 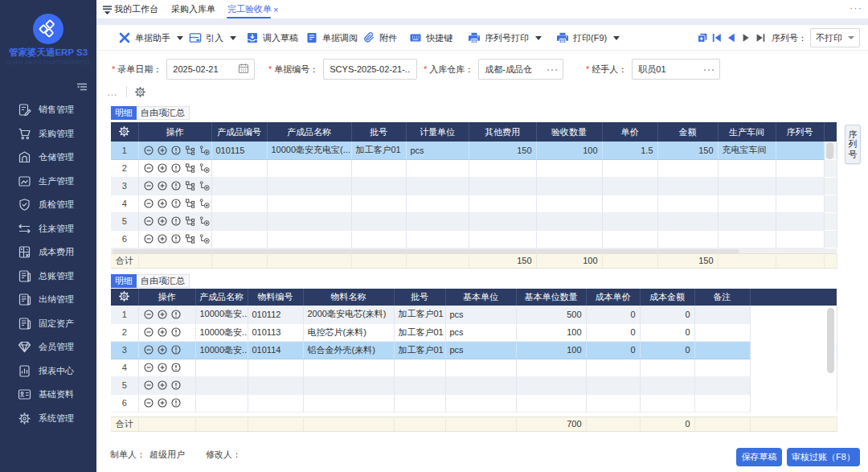 What do you see at coordinates (474, 168) in the screenshot?
I see `table1-row-2: 2` at bounding box center [474, 168].